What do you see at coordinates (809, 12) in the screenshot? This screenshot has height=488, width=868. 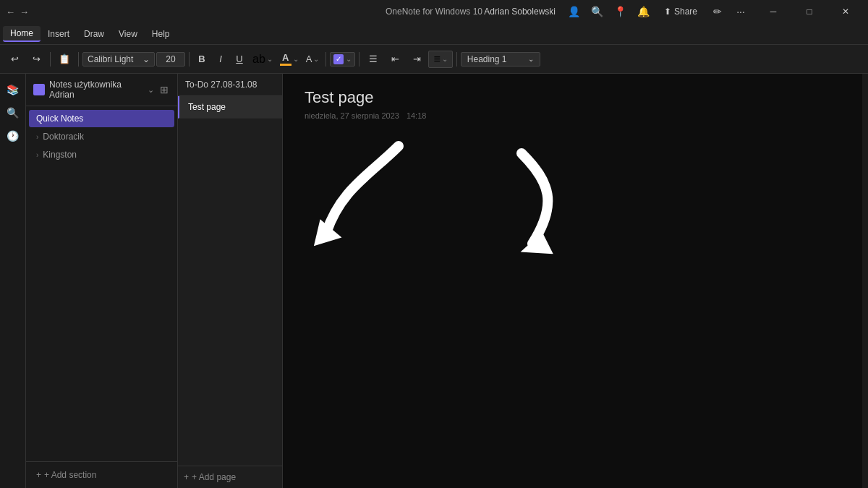 I see `maximize-button: □` at bounding box center [809, 12].